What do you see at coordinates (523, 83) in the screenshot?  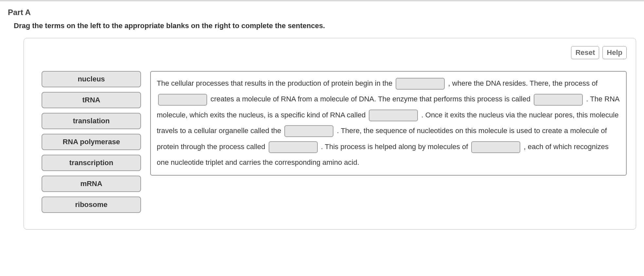 I see `sentence-text: , where the DNA resides. There, the proc…` at bounding box center [523, 83].